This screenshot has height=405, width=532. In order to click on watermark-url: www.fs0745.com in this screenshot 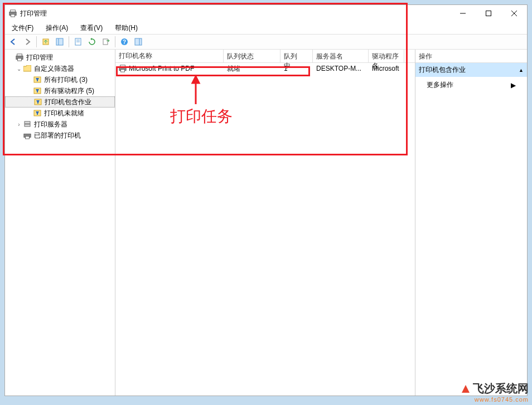, I will do `click(495, 399)`.